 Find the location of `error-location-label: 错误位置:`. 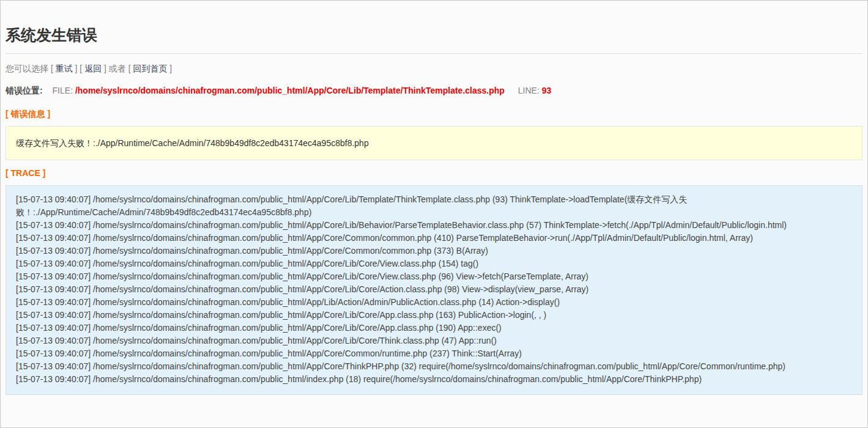

error-location-label: 错误位置: is located at coordinates (24, 90).